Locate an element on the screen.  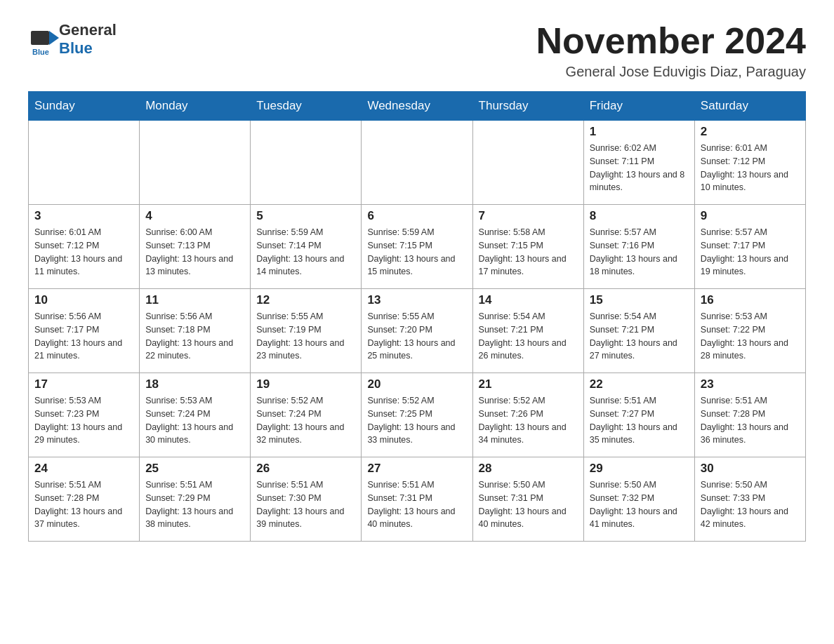
day-number: 2 is located at coordinates (750, 132).